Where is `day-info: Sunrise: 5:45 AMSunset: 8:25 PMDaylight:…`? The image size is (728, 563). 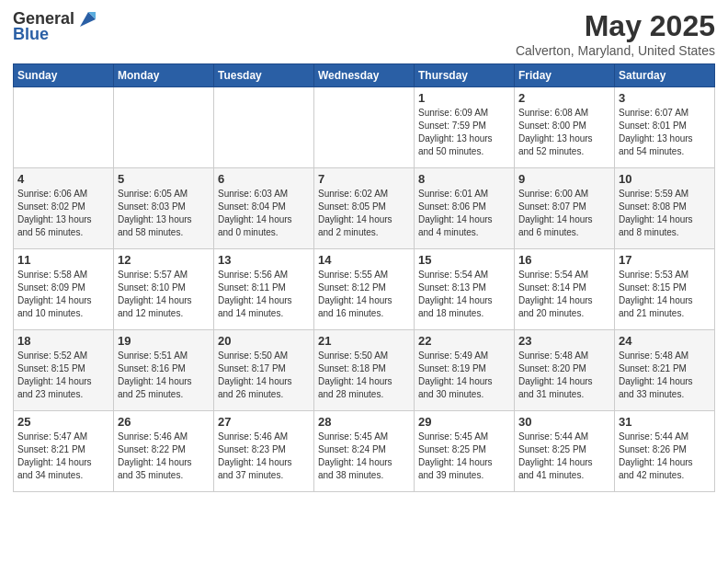
day-info: Sunrise: 5:45 AMSunset: 8:25 PMDaylight:… is located at coordinates (464, 456).